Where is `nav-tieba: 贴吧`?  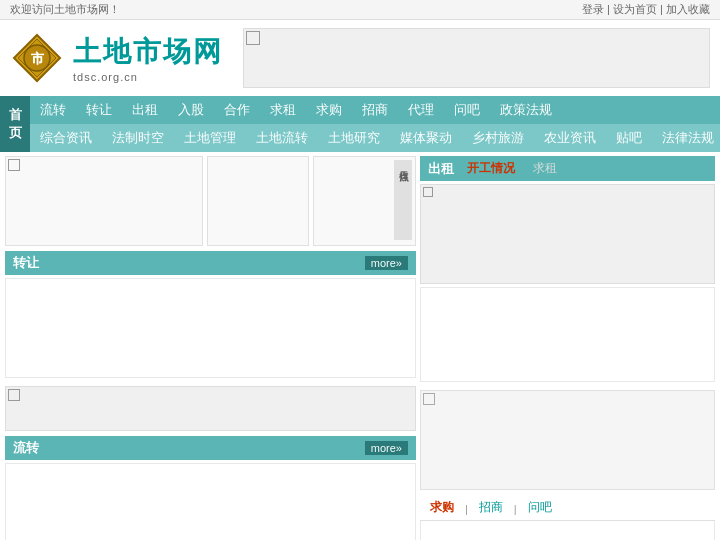
nav-tieba: 贴吧 is located at coordinates (629, 138).